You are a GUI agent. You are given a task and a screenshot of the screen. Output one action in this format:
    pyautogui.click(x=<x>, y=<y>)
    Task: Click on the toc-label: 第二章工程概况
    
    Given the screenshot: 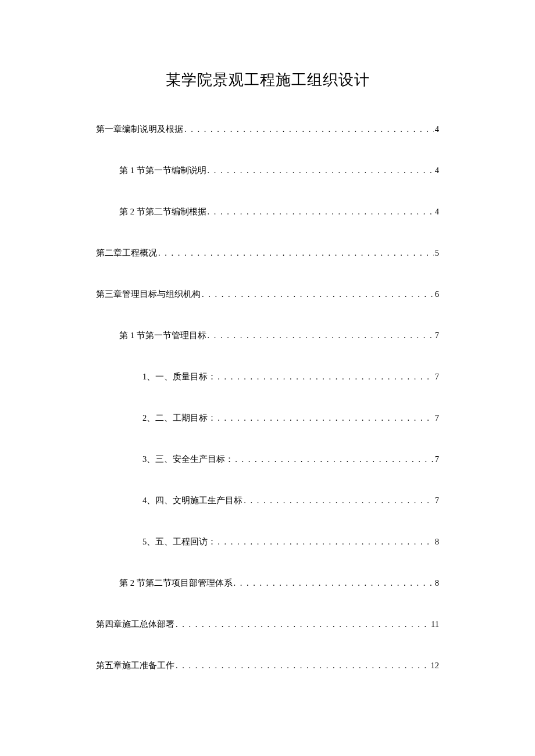 What is the action you would take?
    pyautogui.click(x=127, y=253)
    